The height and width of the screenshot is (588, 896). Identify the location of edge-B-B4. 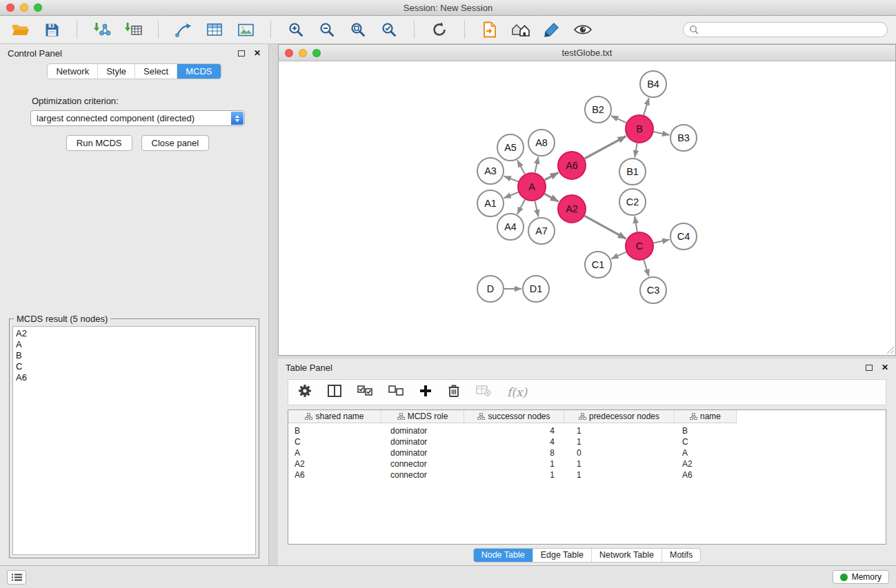
(646, 106).